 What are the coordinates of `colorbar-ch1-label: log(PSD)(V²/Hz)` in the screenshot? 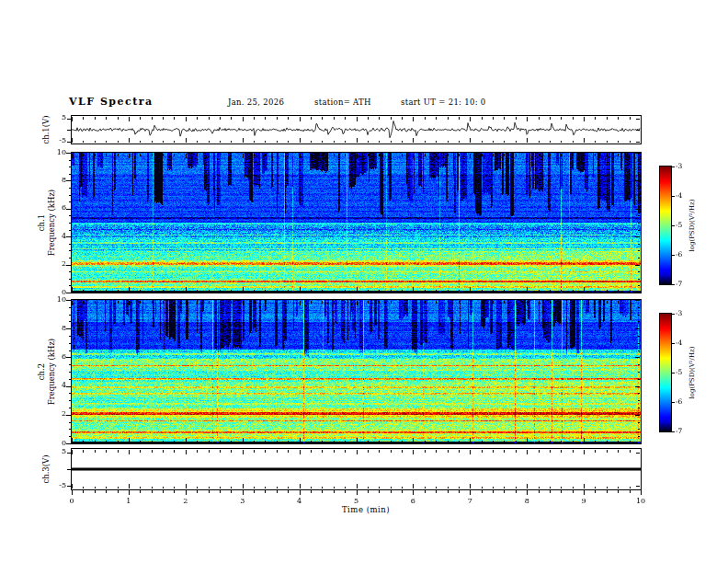 It's located at (692, 226).